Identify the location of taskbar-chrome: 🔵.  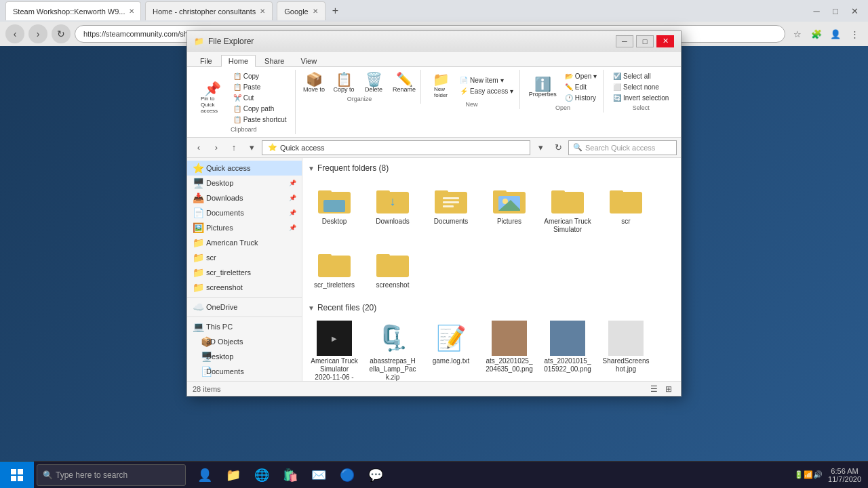
(347, 475).